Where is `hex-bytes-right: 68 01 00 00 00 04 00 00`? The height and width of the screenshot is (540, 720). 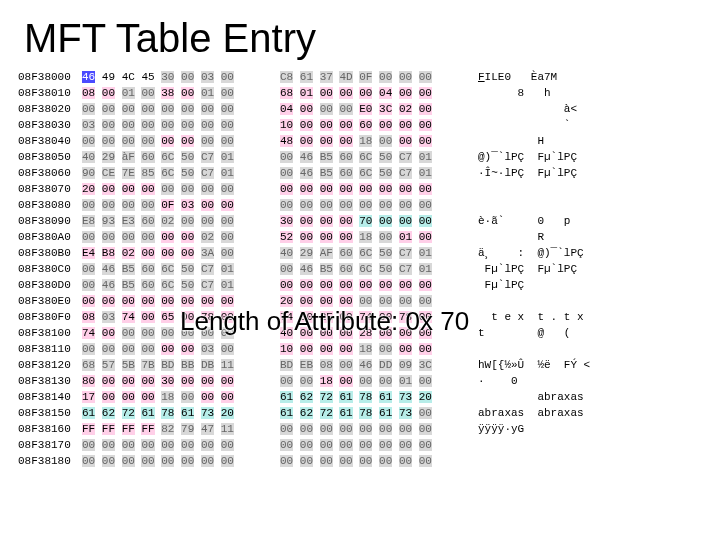 hex-bytes-right: 68 01 00 00 00 04 00 00 is located at coordinates (372, 93).